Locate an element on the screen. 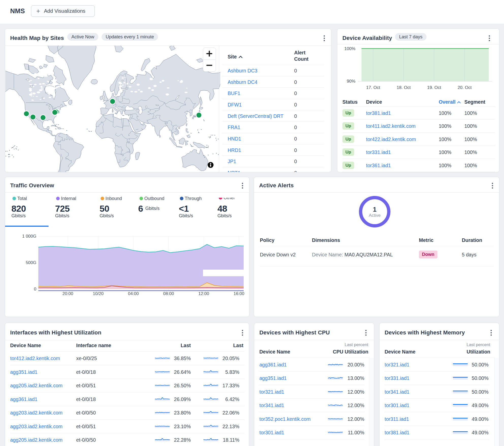  svg-text: 20. Oct is located at coordinates (465, 87).